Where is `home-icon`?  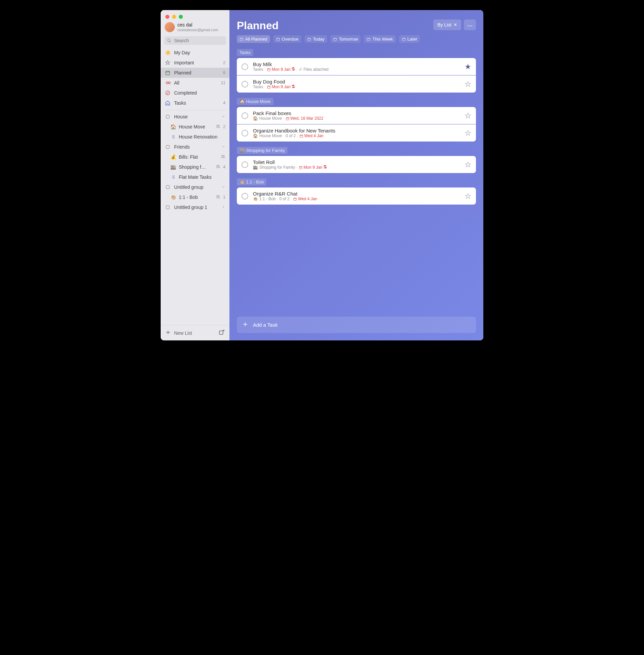 home-icon is located at coordinates (168, 103).